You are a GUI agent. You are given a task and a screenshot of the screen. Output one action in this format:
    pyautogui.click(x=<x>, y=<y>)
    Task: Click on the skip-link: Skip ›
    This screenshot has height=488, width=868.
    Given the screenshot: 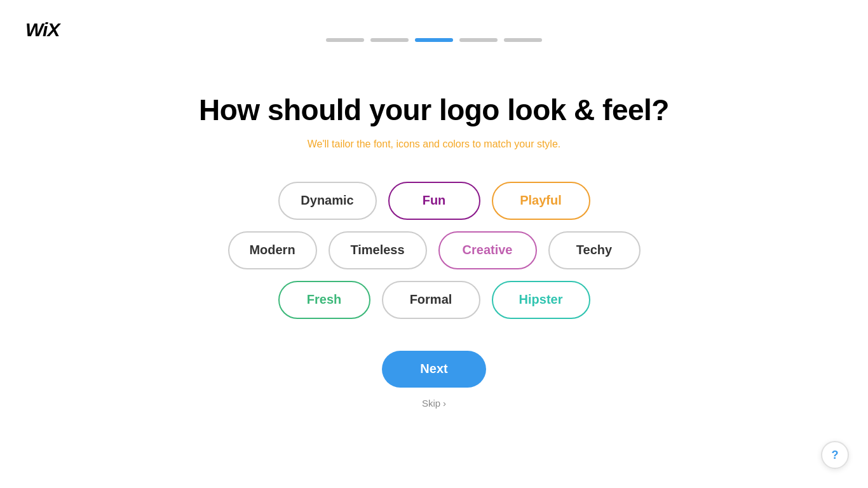 What is the action you would take?
    pyautogui.click(x=434, y=403)
    